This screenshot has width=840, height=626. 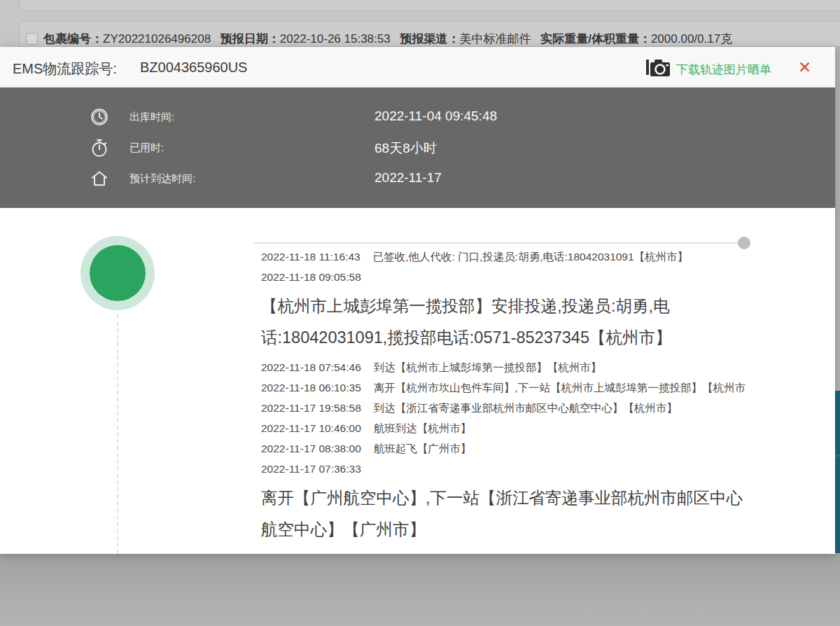 I want to click on tracking-event-row: 2022-11-17 07:36:33, so click(x=503, y=469).